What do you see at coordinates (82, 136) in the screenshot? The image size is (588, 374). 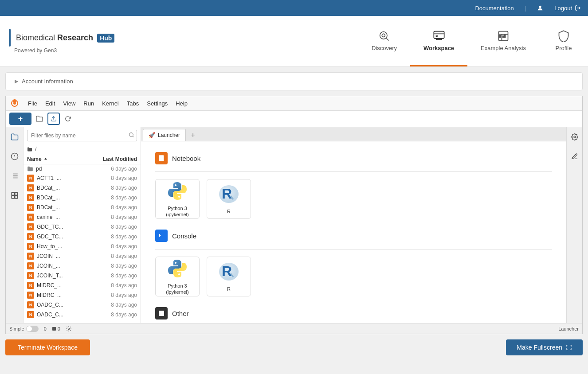 I see `file-search-area` at bounding box center [82, 136].